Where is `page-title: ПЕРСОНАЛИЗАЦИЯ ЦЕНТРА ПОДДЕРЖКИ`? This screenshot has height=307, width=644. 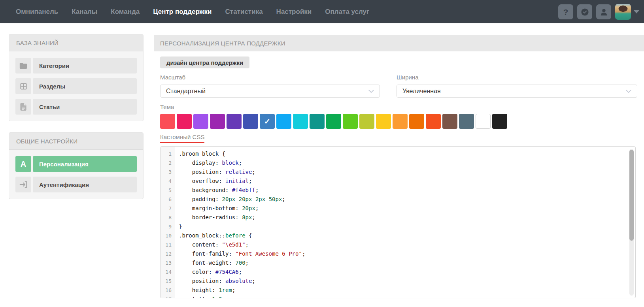
page-title: ПЕРСОНАЛИЗАЦИЯ ЦЕНТРА ПОДДЕРЖКИ is located at coordinates (399, 43).